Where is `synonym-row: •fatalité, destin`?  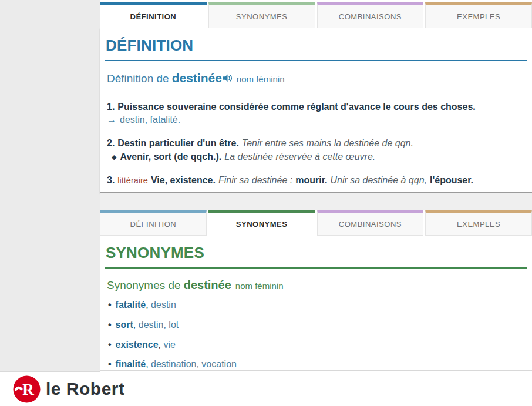 synonym-row: •fatalité, destin is located at coordinates (318, 306).